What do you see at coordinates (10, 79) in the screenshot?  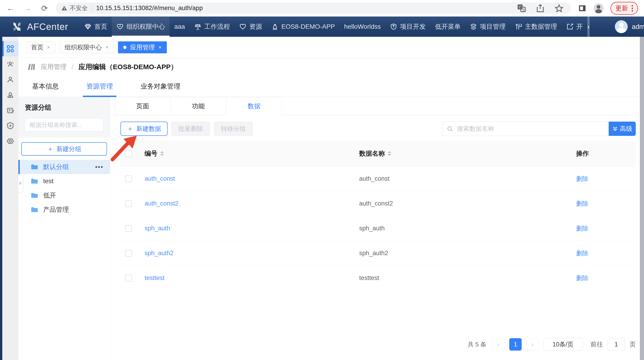 I see `rail-item-user` at bounding box center [10, 79].